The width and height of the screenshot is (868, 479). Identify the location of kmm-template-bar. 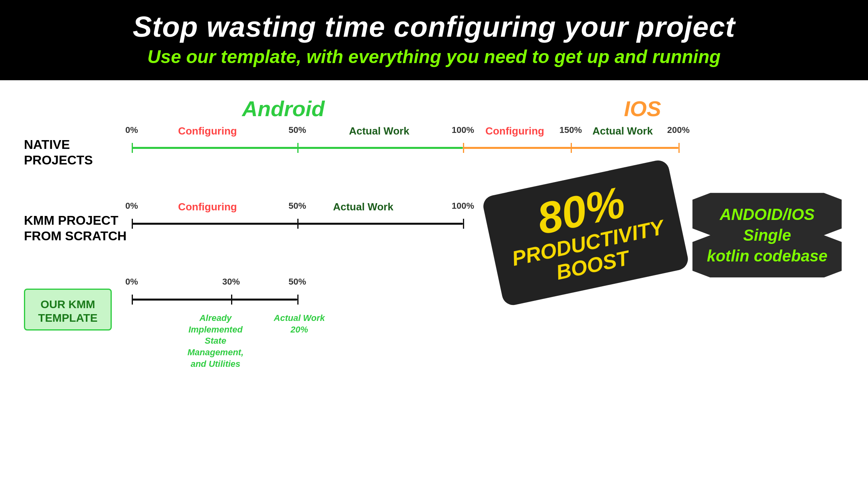
(215, 299).